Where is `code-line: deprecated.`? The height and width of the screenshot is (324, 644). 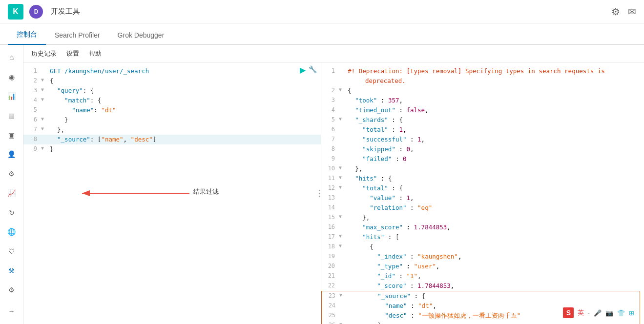 code-line: deprecated. is located at coordinates (482, 81).